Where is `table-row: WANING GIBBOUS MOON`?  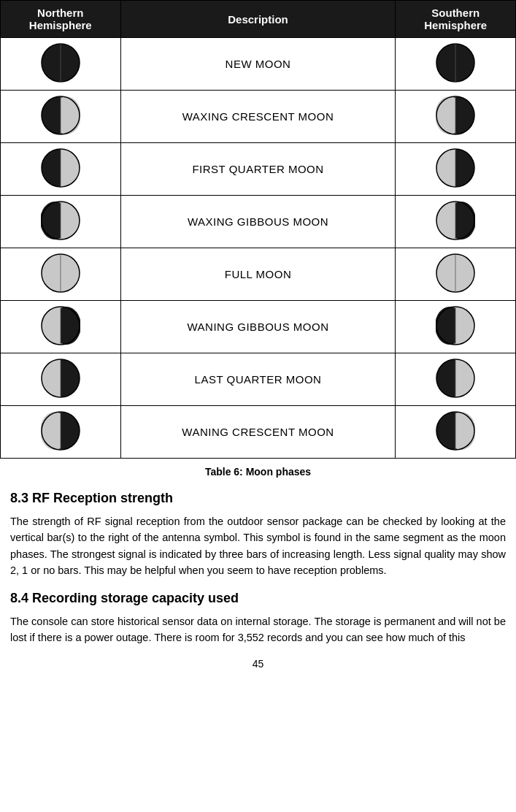
table-row: WANING GIBBOUS MOON is located at coordinates (258, 327).